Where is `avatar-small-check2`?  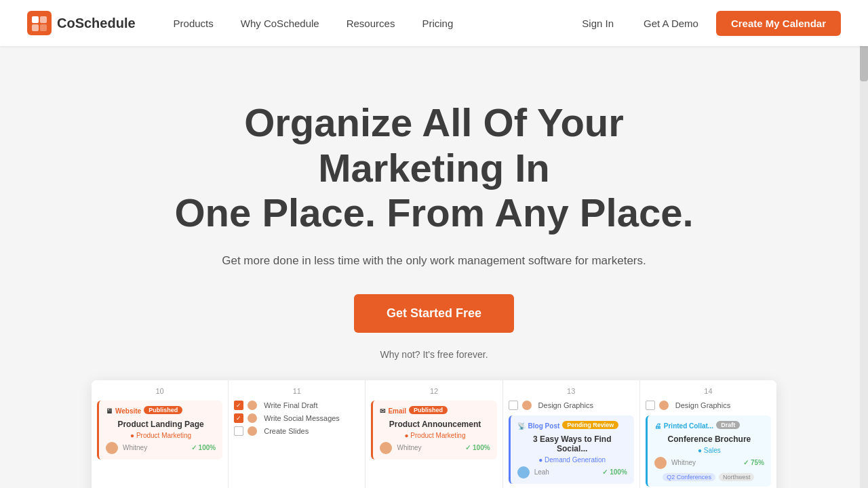 avatar-small-check2 is located at coordinates (254, 418).